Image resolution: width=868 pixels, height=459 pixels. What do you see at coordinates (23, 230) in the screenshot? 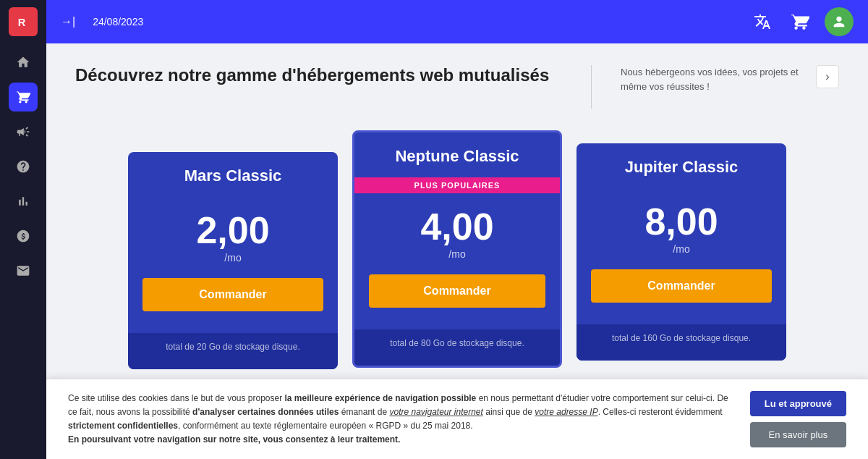
I see `sidebar: R` at bounding box center [23, 230].